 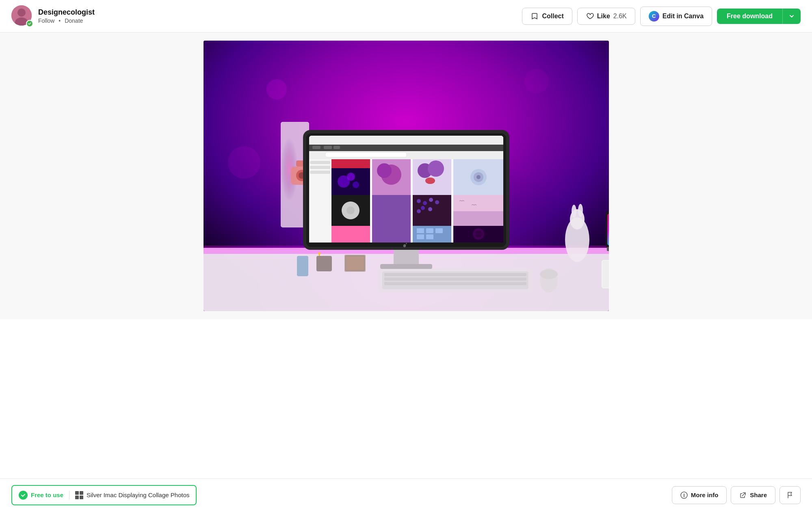 What do you see at coordinates (23, 495) in the screenshot?
I see `check-icon` at bounding box center [23, 495].